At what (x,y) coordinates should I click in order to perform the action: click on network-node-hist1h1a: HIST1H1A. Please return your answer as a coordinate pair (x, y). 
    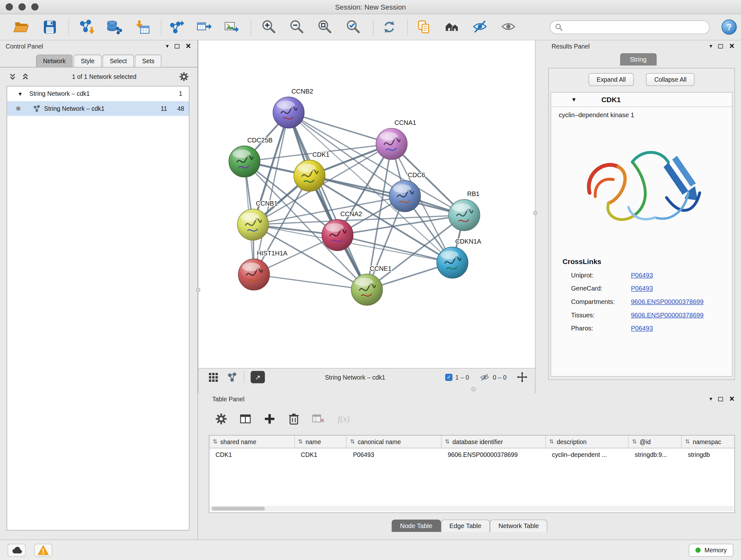
    Looking at the image, I should click on (263, 270).